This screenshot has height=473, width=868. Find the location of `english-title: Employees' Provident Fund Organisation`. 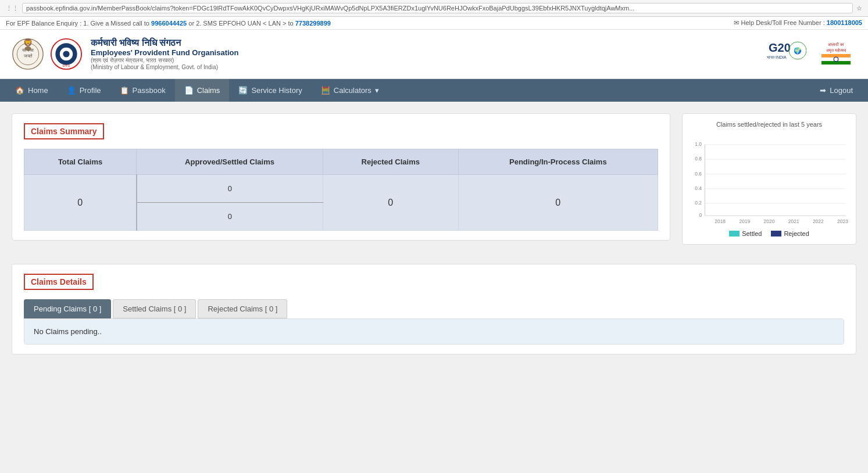

english-title: Employees' Provident Fund Organisation is located at coordinates (165, 52).